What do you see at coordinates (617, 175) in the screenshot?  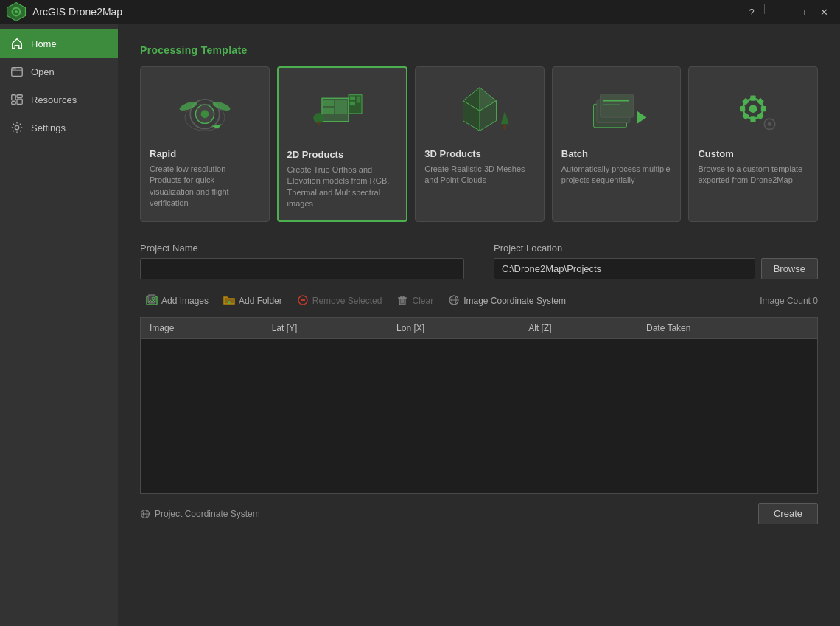 I see `batch-card-desc: Automatically process multiple projects …` at bounding box center [617, 175].